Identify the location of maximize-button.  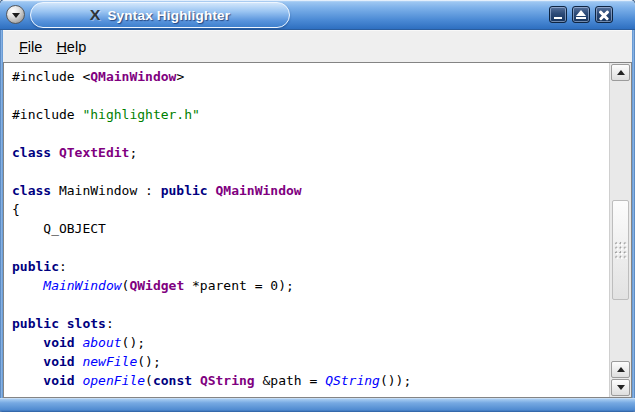
(581, 14).